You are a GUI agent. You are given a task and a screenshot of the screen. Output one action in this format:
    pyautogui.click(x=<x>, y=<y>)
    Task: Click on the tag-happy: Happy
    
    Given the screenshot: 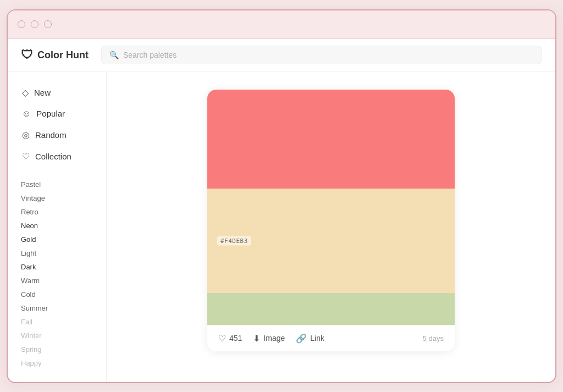 What is the action you would take?
    pyautogui.click(x=57, y=363)
    